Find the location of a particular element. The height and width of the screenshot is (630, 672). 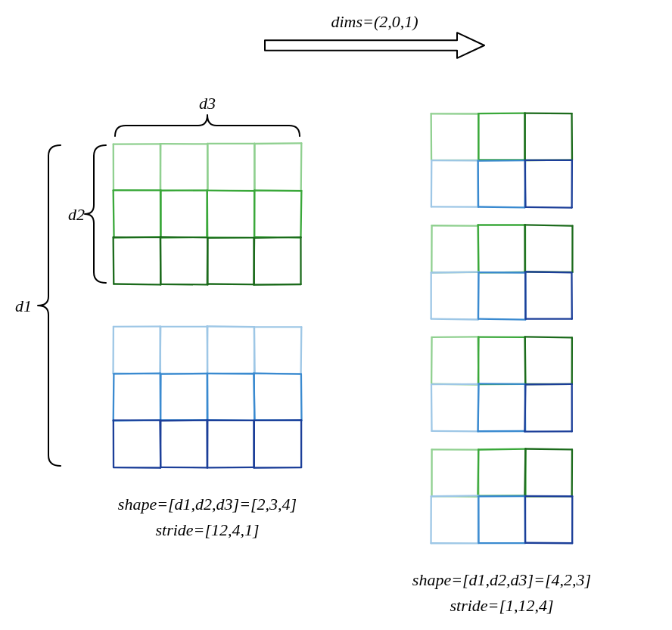

right-stride-caption: stride=[1,12,4] is located at coordinates (501, 605).